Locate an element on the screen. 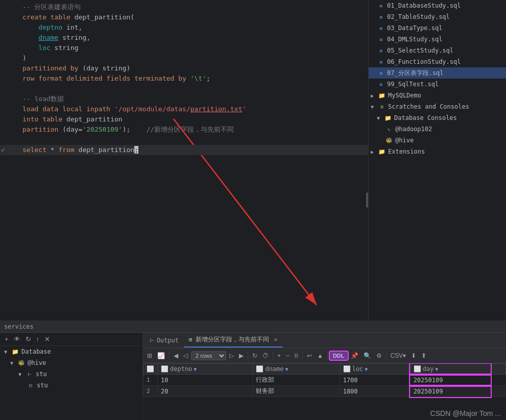 The image size is (506, 420). cell-deptno: 10 is located at coordinates (205, 380).